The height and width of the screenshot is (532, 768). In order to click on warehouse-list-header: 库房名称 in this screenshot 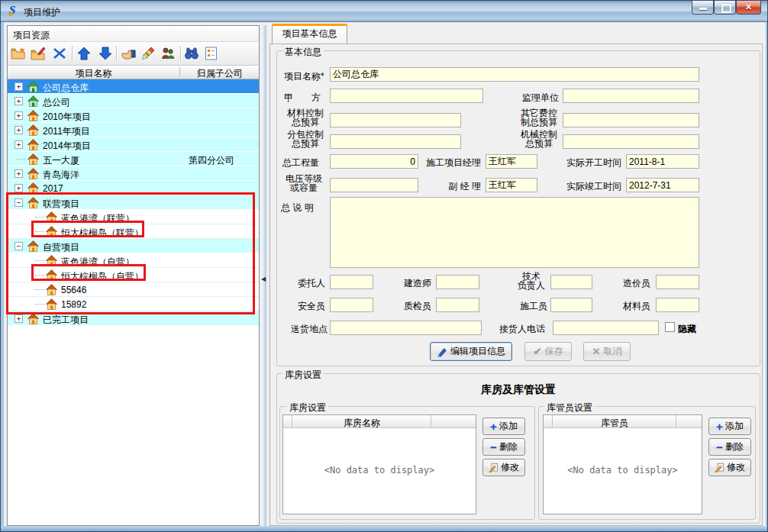, I will do `click(379, 421)`.